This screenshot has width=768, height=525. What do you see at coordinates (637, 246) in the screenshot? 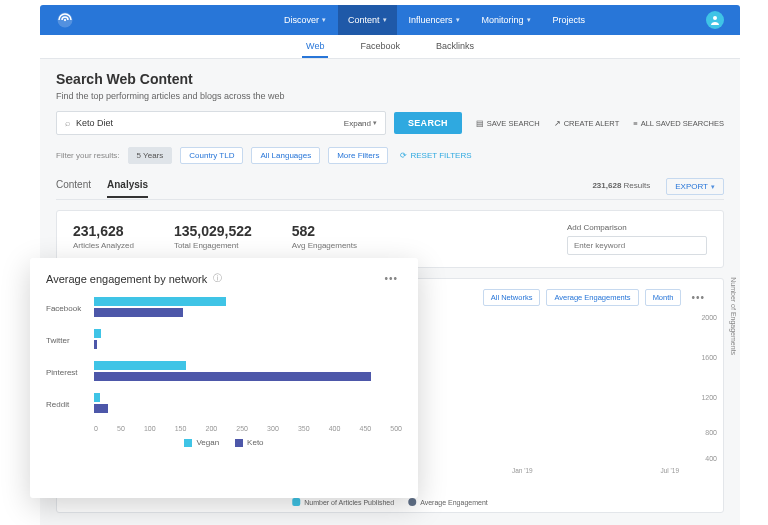
I see `add-comparison-input` at bounding box center [637, 246].